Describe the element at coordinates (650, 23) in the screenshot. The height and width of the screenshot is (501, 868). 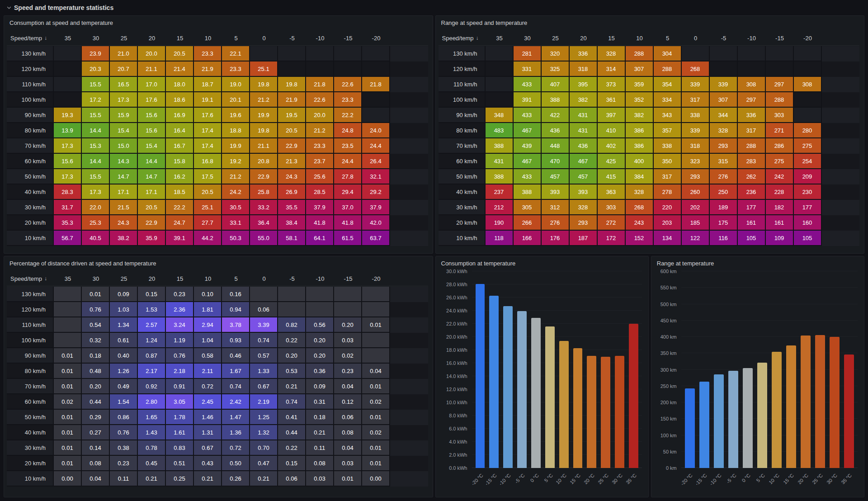
I see `panel-title: Range at speed and temperature` at that location.